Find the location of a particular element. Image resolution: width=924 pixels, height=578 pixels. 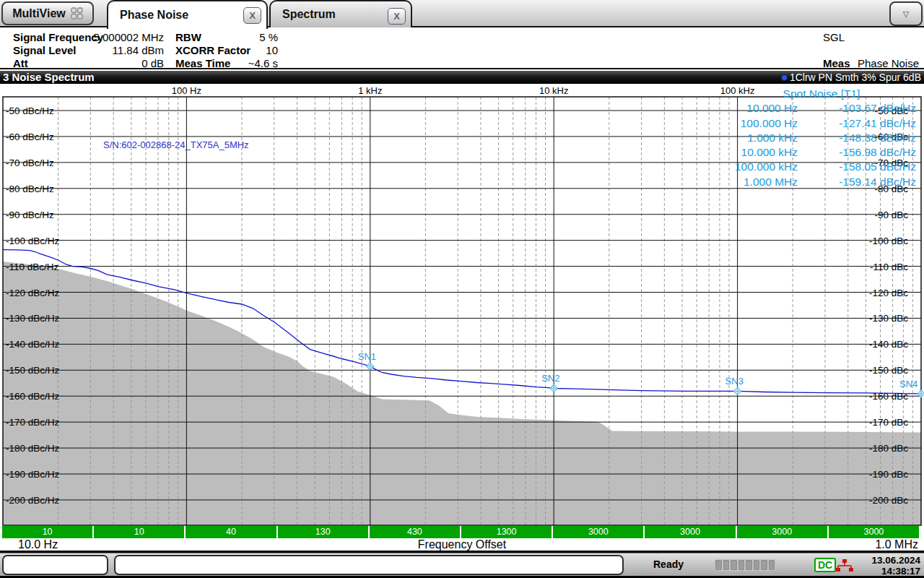

y-axis-label-right: -190 dBc is located at coordinates (889, 474).